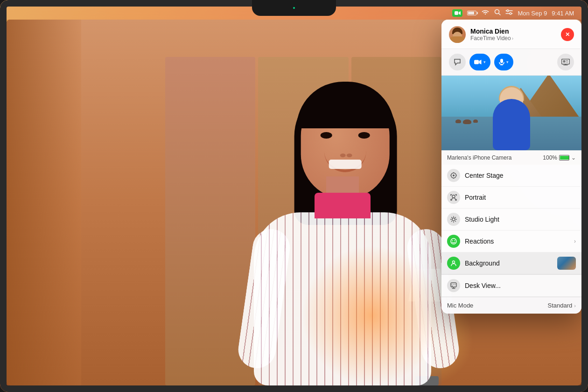  Describe the element at coordinates (575, 241) in the screenshot. I see `reactions-chevron: ›` at that location.